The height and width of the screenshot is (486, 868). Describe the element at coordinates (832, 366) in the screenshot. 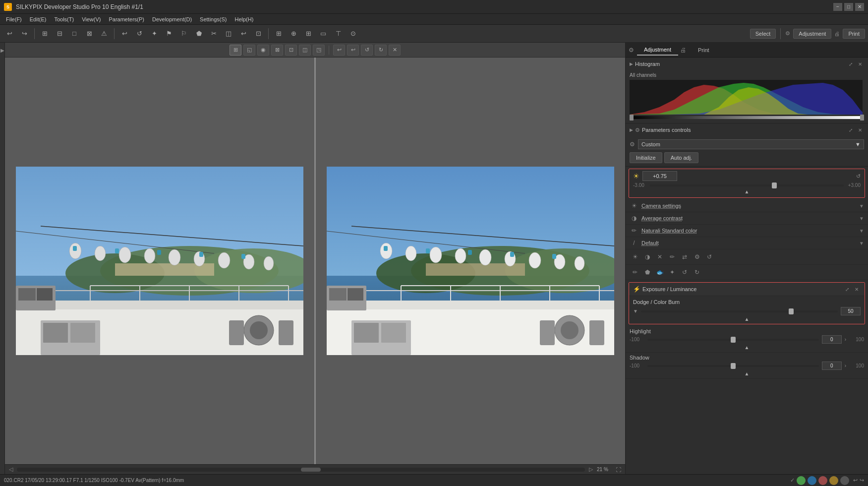

I see `shadow-value: 0` at that location.